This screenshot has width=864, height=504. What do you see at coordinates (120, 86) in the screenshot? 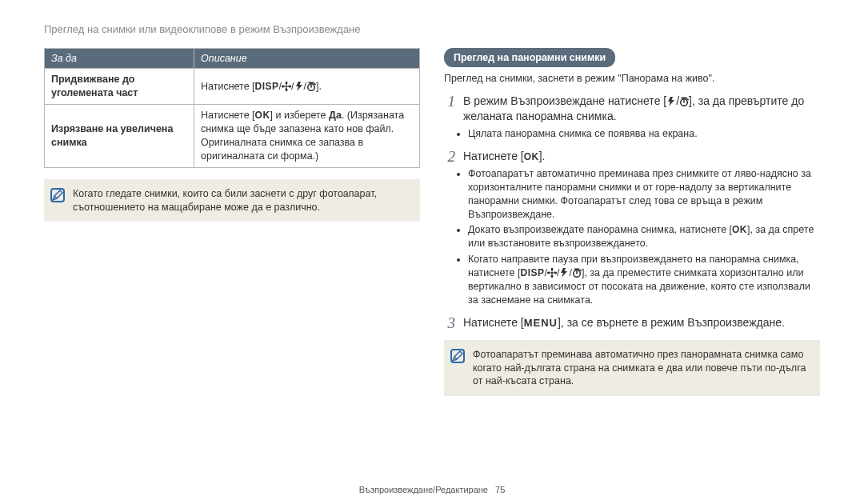
I see `row-label: Придвижване до уголемената част` at bounding box center [120, 86].